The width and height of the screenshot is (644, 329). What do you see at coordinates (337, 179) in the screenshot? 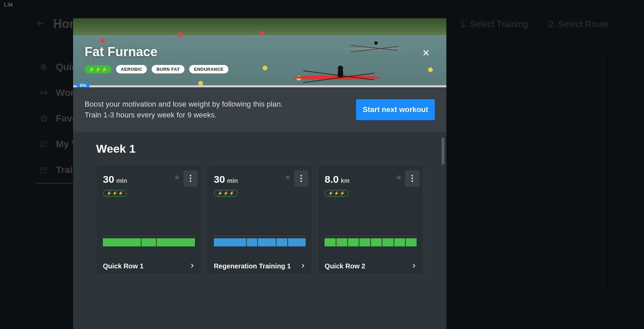
I see `workout-metric: 8.0 km` at bounding box center [337, 179].